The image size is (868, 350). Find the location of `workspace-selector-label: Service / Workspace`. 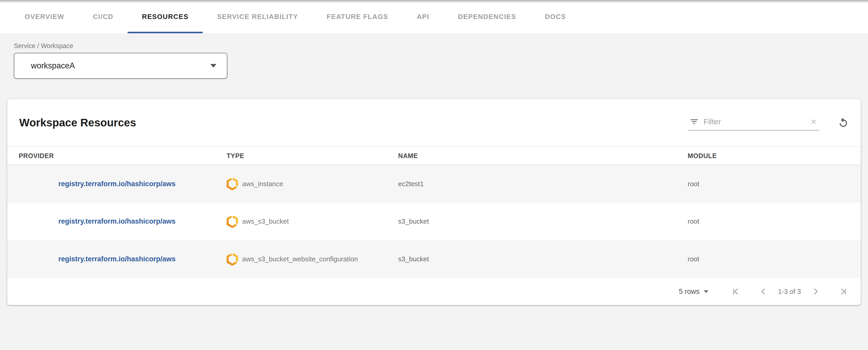

workspace-selector-label: Service / Workspace is located at coordinates (441, 46).